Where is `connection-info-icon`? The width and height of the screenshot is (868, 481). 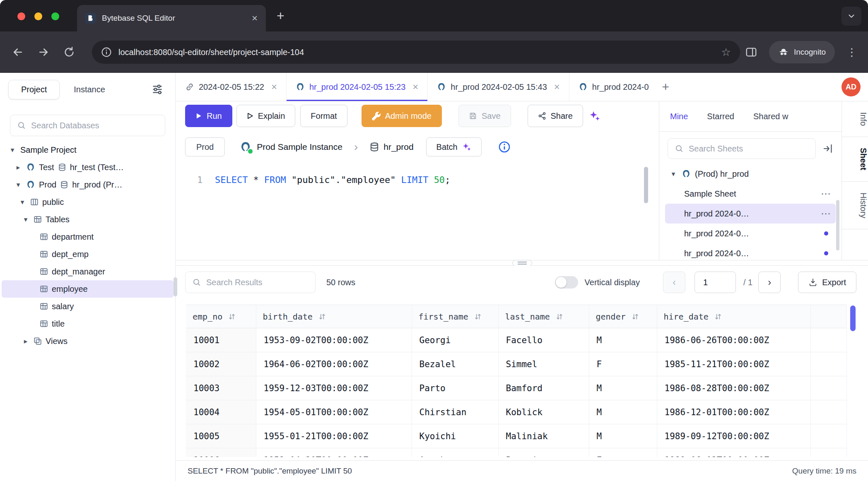
connection-info-icon is located at coordinates (504, 147).